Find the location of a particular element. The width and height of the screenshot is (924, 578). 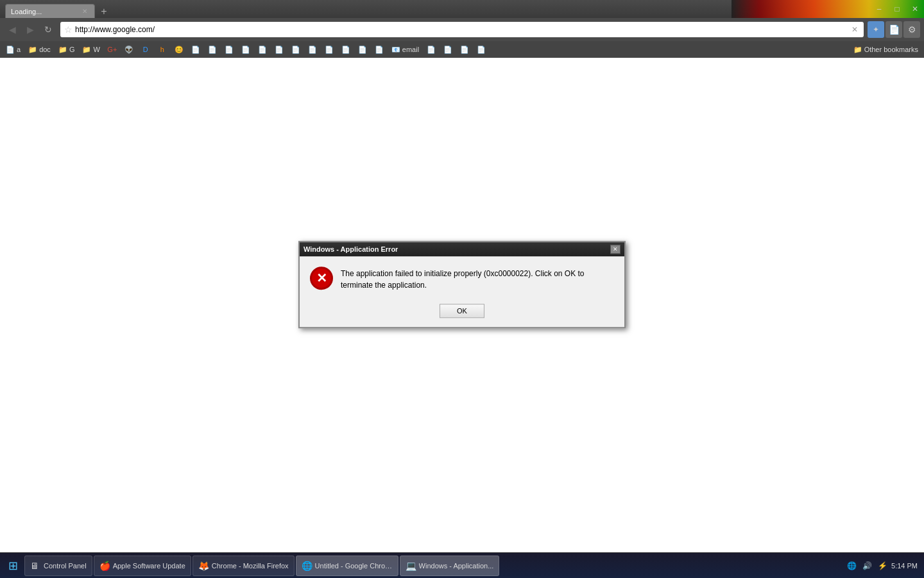

bookmark-1: 📄 is located at coordinates (196, 49).